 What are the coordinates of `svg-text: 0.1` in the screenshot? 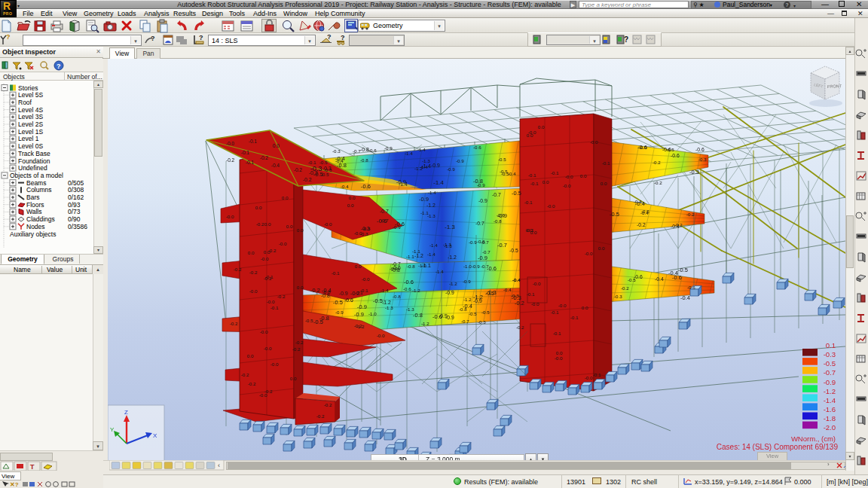 It's located at (830, 345).